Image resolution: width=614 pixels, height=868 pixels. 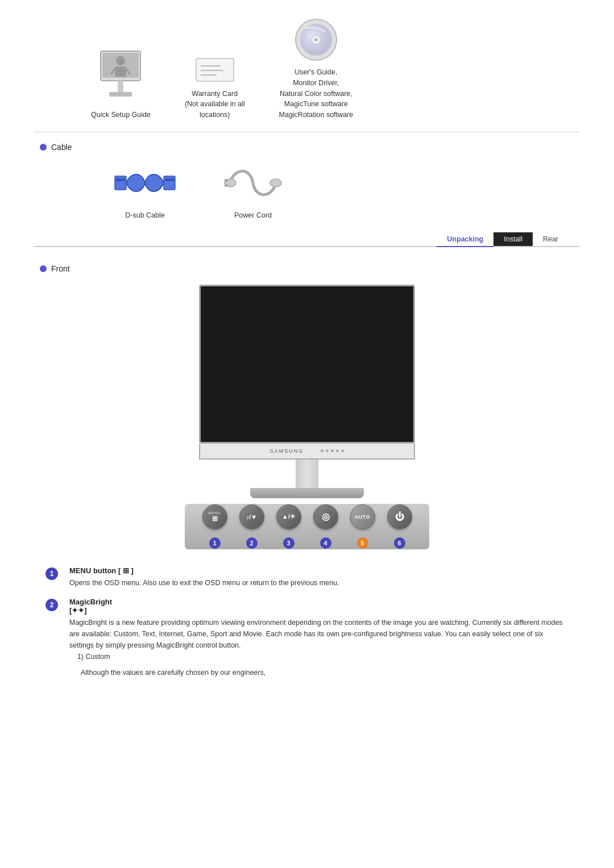 What do you see at coordinates (289, 527) in the screenshot?
I see `ctrl-btn-3: ▲/✶ 3` at bounding box center [289, 527].